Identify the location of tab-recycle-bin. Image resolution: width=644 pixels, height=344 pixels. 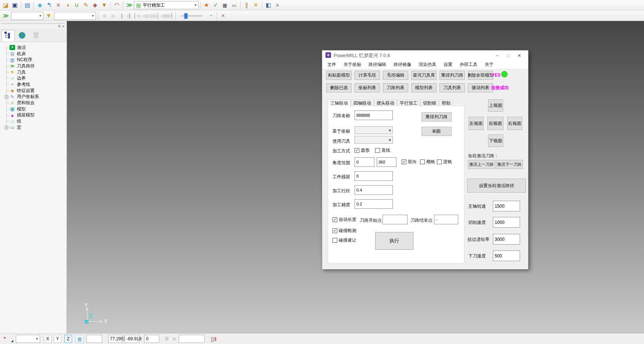
(36, 36).